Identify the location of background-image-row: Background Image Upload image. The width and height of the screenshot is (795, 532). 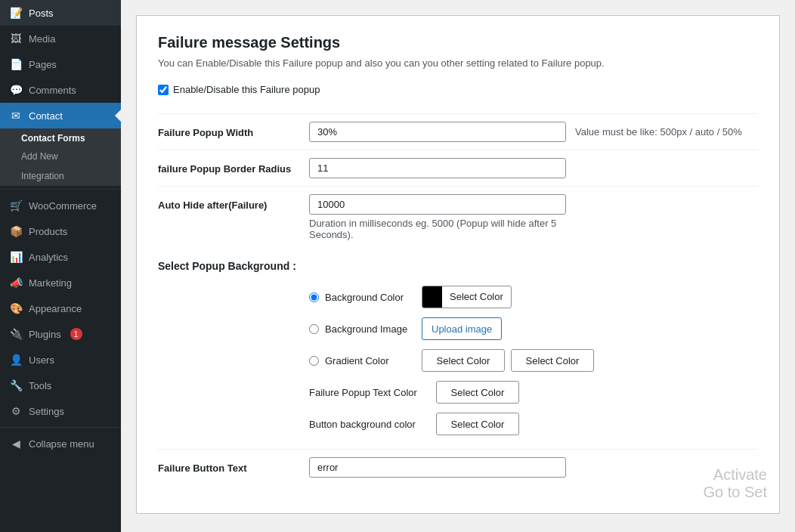
(458, 329).